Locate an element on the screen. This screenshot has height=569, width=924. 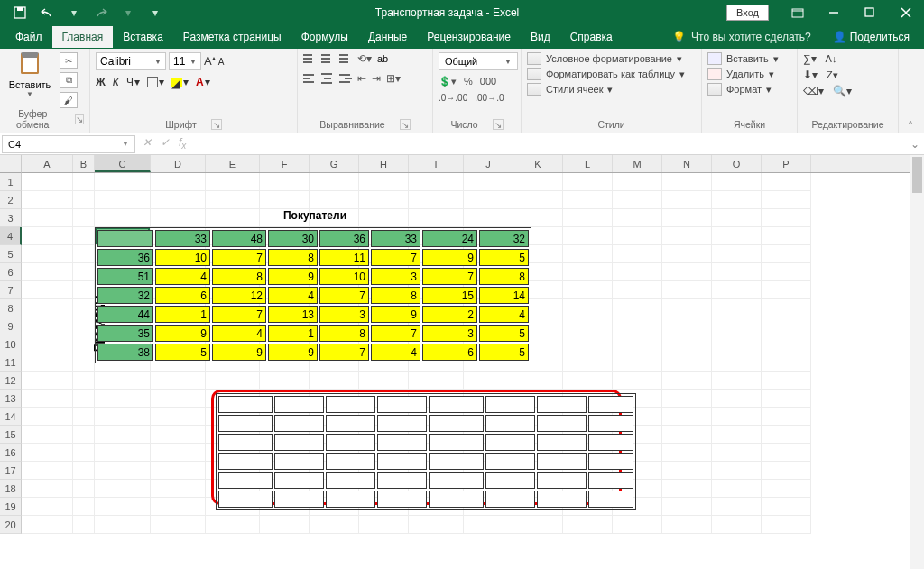
row-header-20: 20 is located at coordinates (11, 525).